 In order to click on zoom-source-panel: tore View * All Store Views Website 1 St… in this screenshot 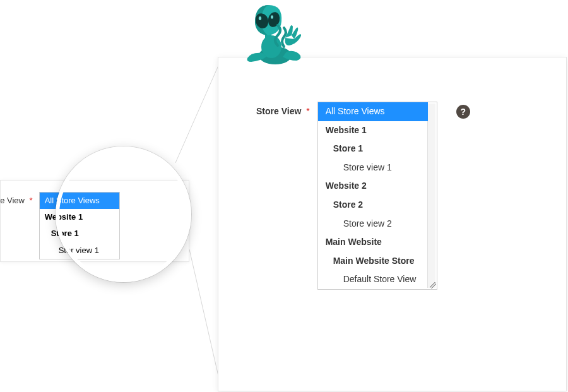, I will do `click(95, 221)`.